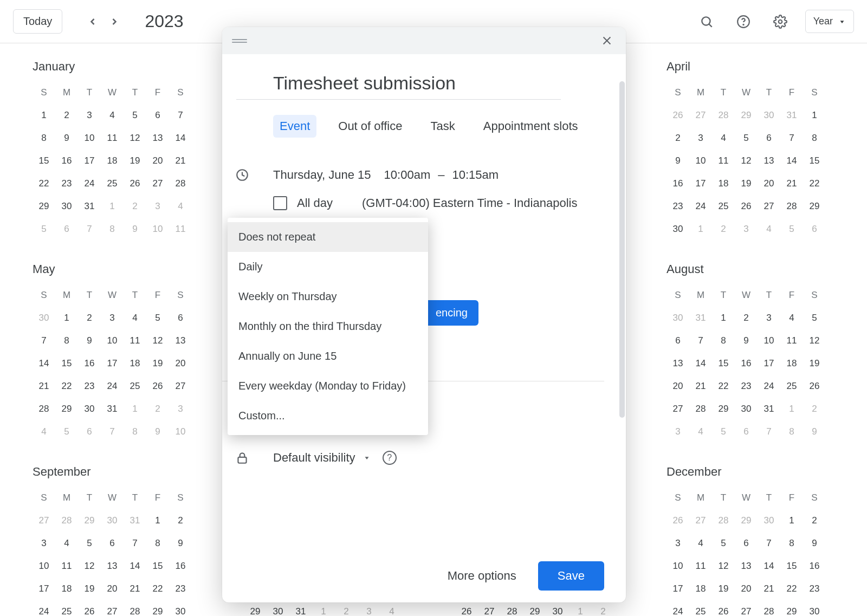  I want to click on visibility-select: Default visibility, so click(314, 458).